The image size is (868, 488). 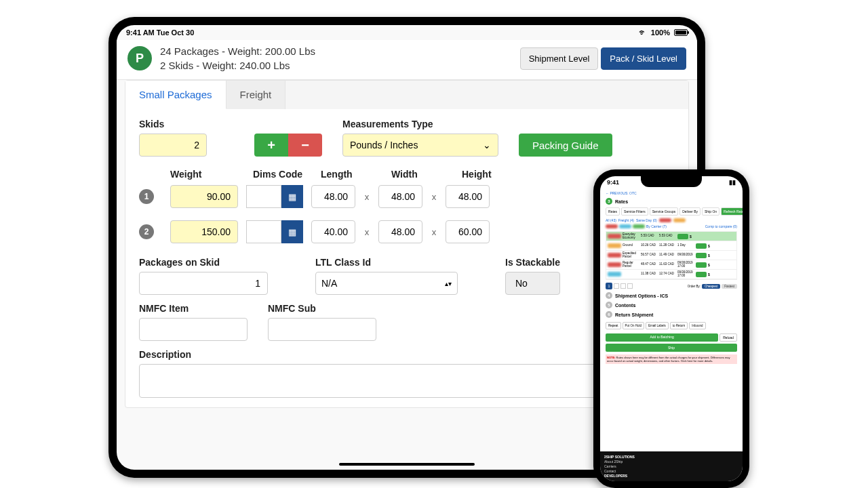 I want to click on rate-row: 11.38 CAD 12.74 CAD 09/30/2019 17:00 $, so click(x=671, y=274).